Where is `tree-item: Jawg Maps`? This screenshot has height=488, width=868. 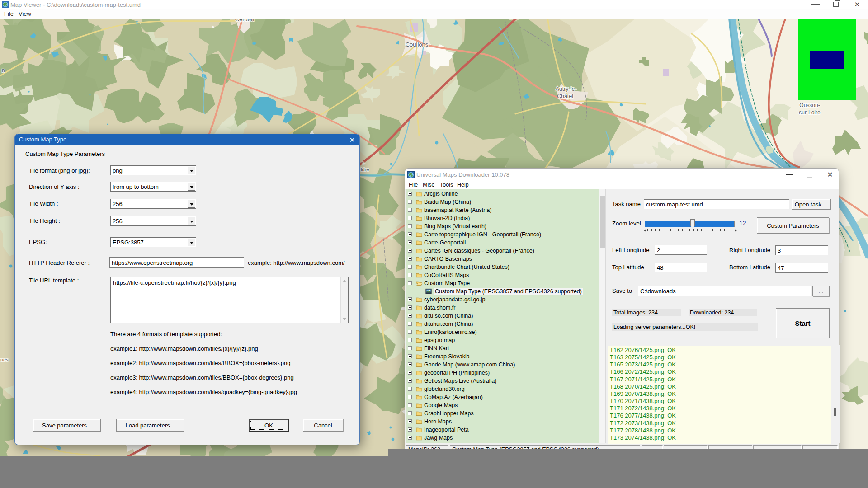 tree-item: Jawg Maps is located at coordinates (502, 438).